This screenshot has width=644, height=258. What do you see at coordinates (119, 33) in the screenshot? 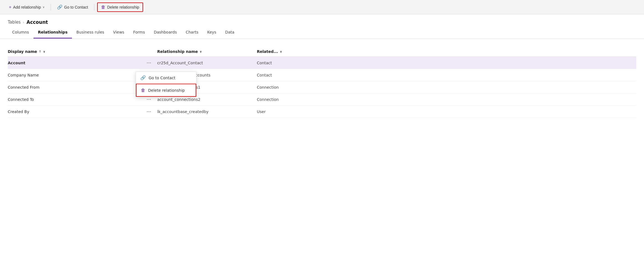
I see `tab-views: Views` at bounding box center [119, 33].